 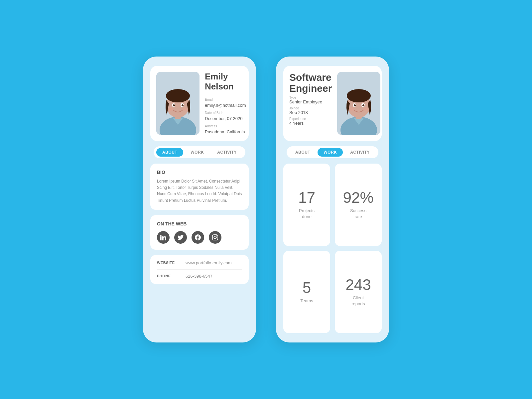 I want to click on website-row: WEBSITE www.portfolio.emily.com, so click(x=200, y=263).